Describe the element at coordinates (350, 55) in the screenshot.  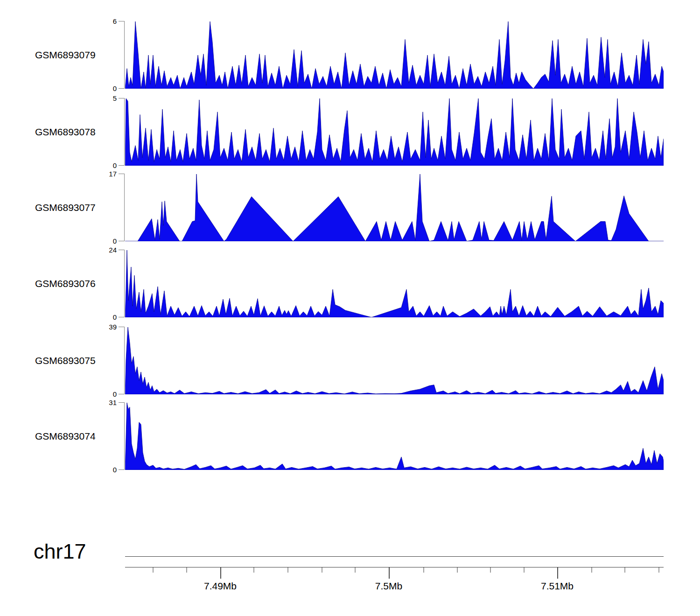
I see `coverage-track-row: GSM689307960` at that location.